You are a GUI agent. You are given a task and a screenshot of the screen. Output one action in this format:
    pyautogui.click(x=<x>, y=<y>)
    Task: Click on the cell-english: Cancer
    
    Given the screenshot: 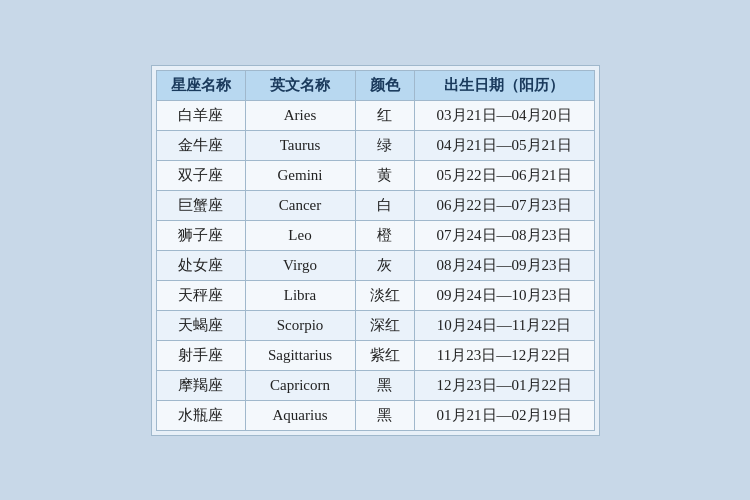 What is the action you would take?
    pyautogui.click(x=300, y=205)
    